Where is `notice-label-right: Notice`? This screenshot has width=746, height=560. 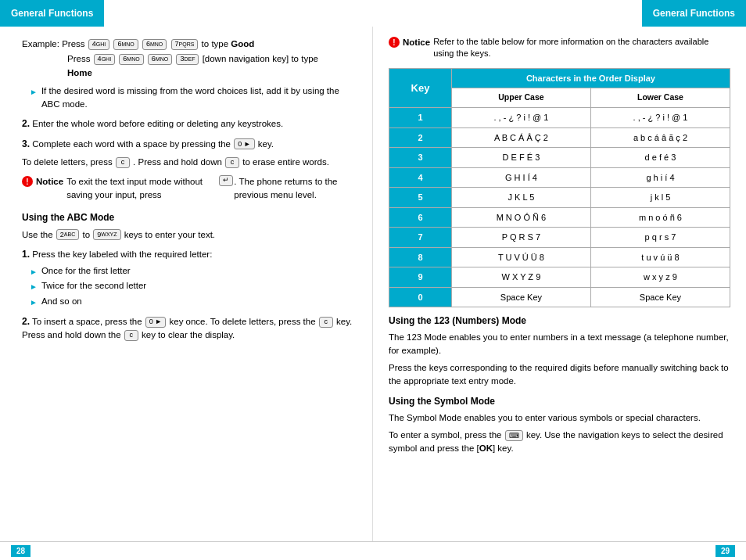
notice-label-right: Notice is located at coordinates (416, 42).